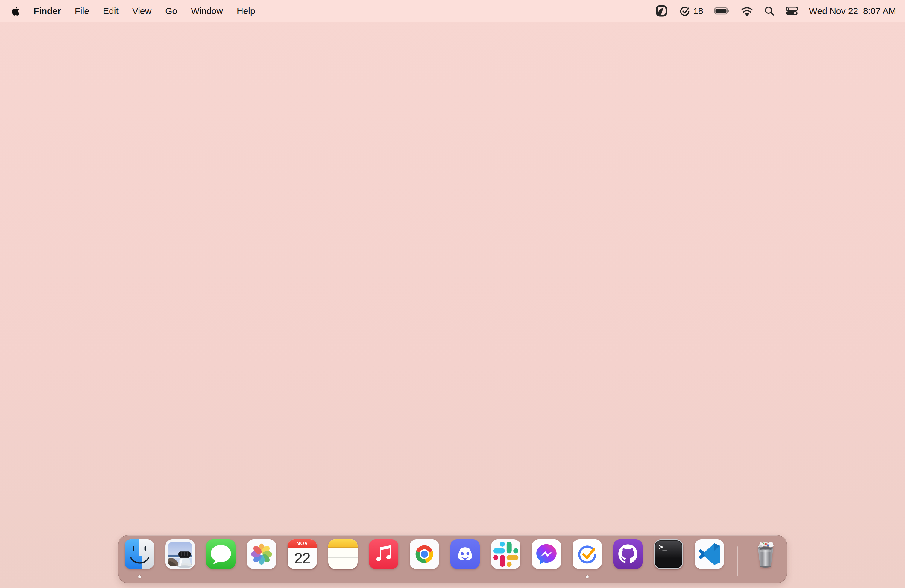 This screenshot has width=905, height=588. Describe the element at coordinates (384, 554) in the screenshot. I see `dock-icon-music` at that location.